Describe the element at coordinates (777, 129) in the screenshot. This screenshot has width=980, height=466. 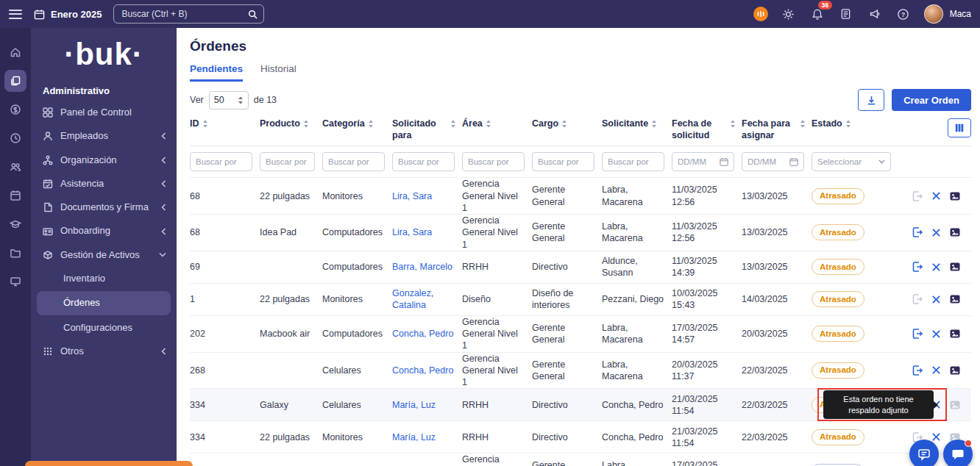
I see `column-header-fecha-asignar: Fecha para asignar` at that location.